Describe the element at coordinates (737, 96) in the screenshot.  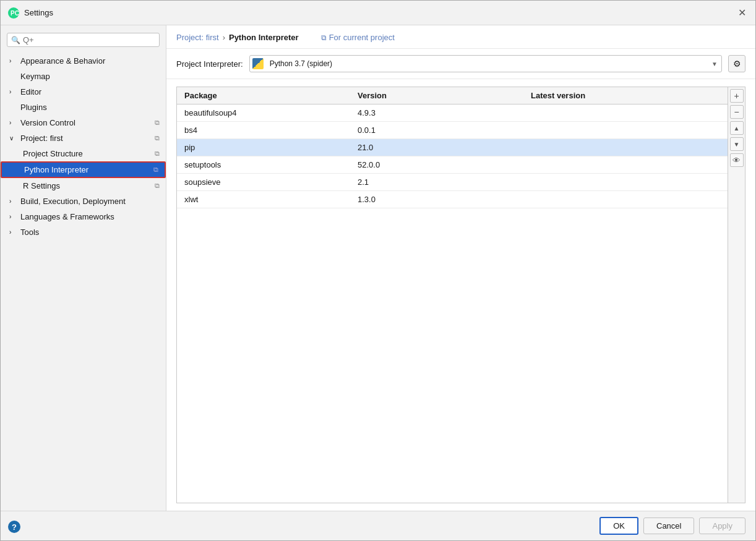
I see `add-package-button: +` at that location.